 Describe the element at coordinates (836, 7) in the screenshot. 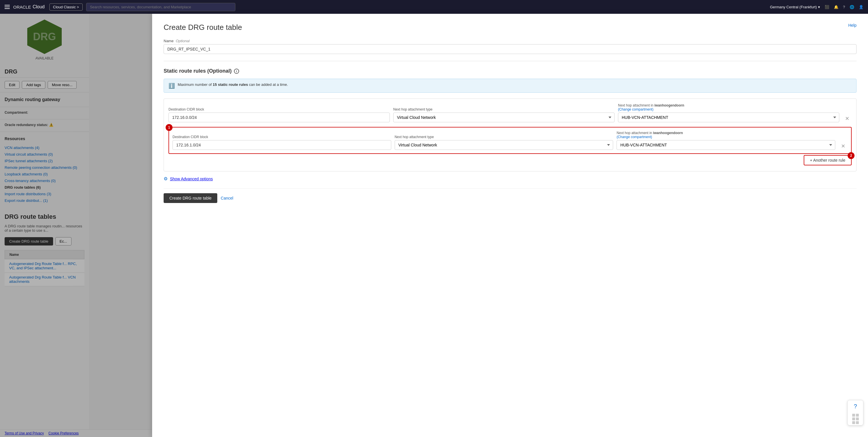

I see `bell-icon: 🔔` at that location.